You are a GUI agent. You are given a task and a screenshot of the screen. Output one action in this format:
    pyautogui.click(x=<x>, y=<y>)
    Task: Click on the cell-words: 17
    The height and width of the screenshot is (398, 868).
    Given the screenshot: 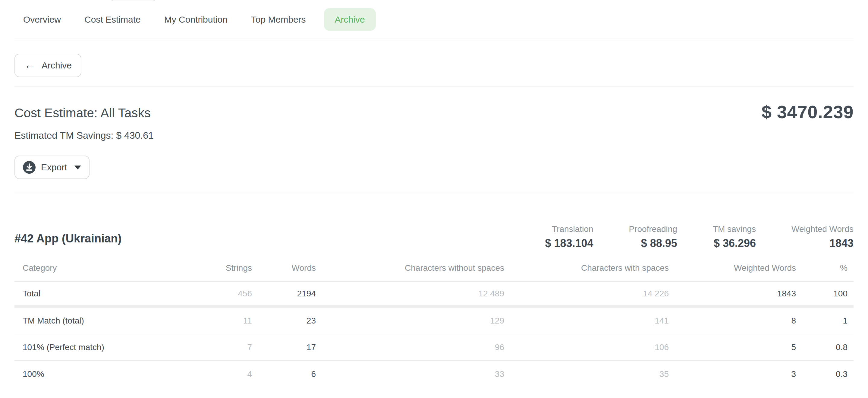 What is the action you would take?
    pyautogui.click(x=284, y=347)
    